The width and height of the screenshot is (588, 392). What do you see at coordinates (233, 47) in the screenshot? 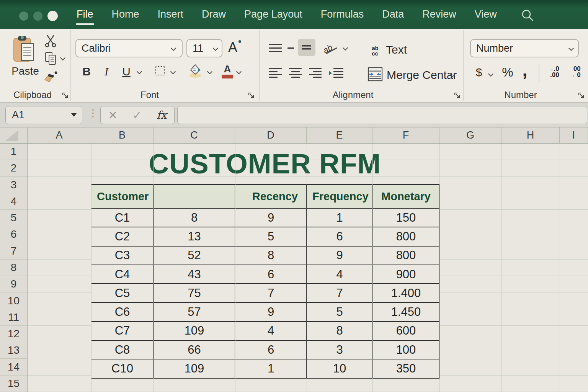
I see `increase-font-size-button: A` at bounding box center [233, 47].